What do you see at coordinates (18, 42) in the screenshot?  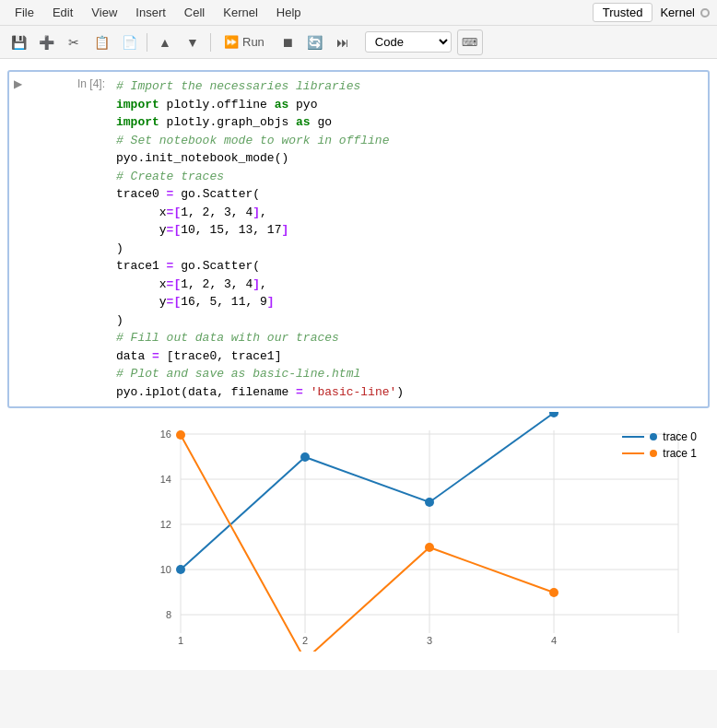 I see `save-button: 💾` at bounding box center [18, 42].